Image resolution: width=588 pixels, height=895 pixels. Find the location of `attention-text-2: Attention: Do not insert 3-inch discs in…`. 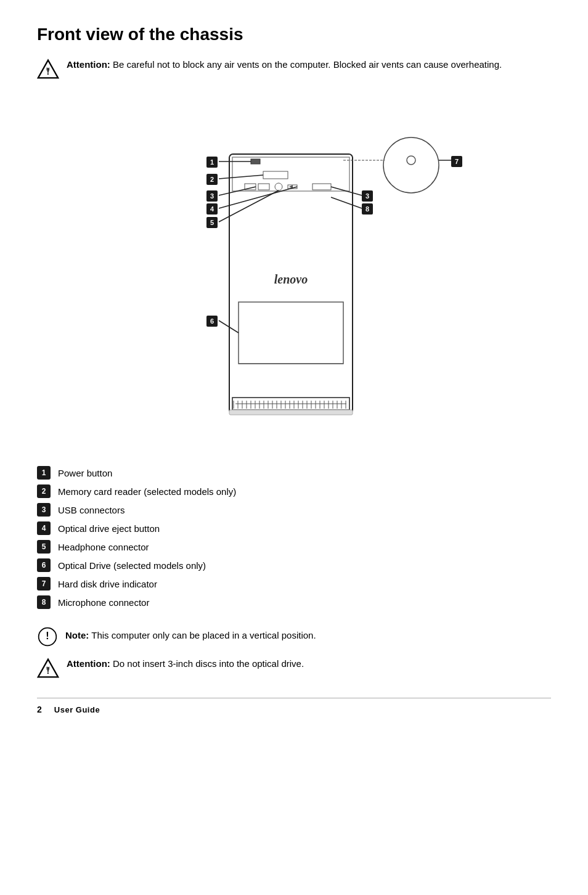

attention-text-2: Attention: Do not insert 3-inch discs in… is located at coordinates (185, 664).